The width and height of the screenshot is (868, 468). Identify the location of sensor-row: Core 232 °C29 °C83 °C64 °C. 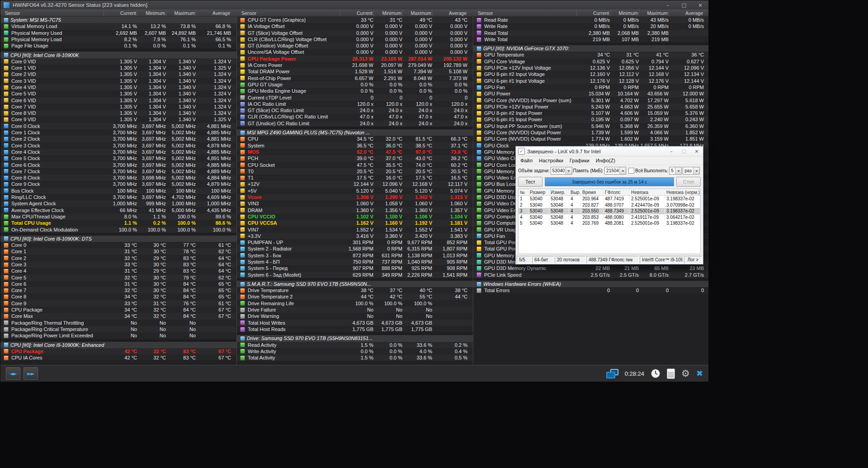
(118, 258).